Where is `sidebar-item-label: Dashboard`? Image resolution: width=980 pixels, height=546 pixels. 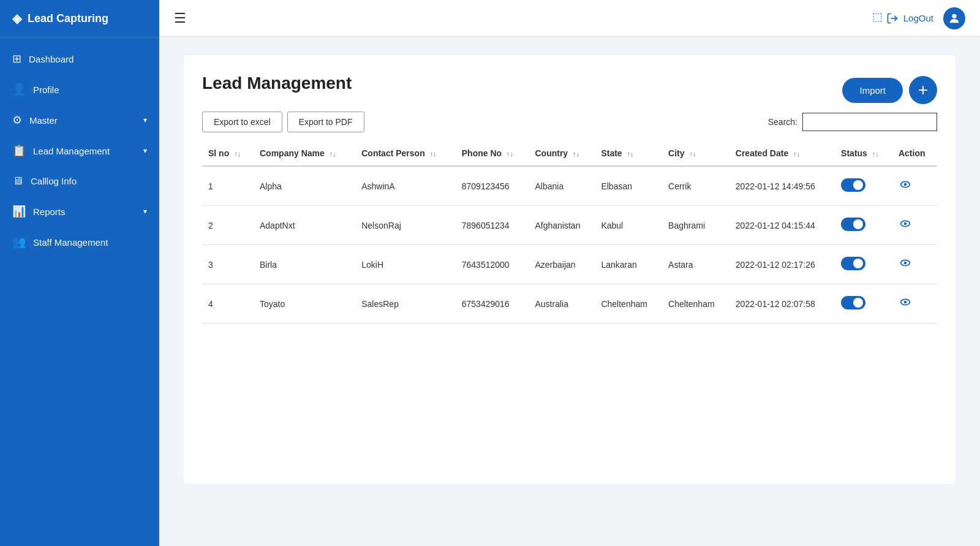 sidebar-item-label: Dashboard is located at coordinates (51, 59).